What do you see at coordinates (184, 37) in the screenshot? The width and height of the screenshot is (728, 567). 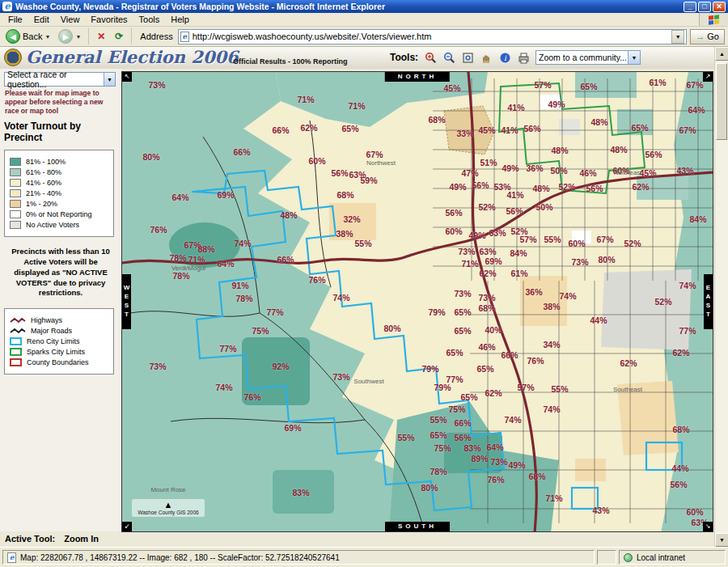 I see `page-icon: e` at bounding box center [184, 37].